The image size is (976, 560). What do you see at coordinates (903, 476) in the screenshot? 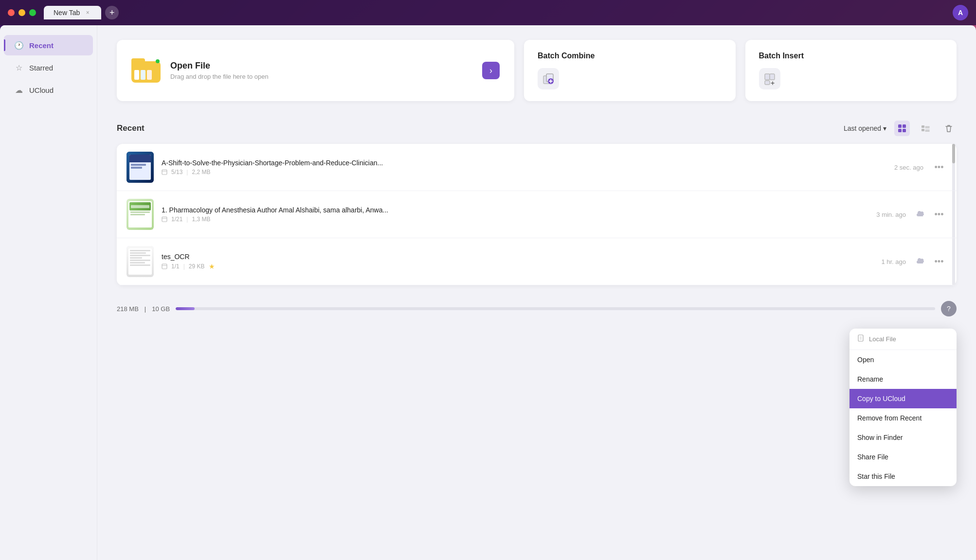
I see `ctx-star-this-file: Star this File` at bounding box center [903, 476].